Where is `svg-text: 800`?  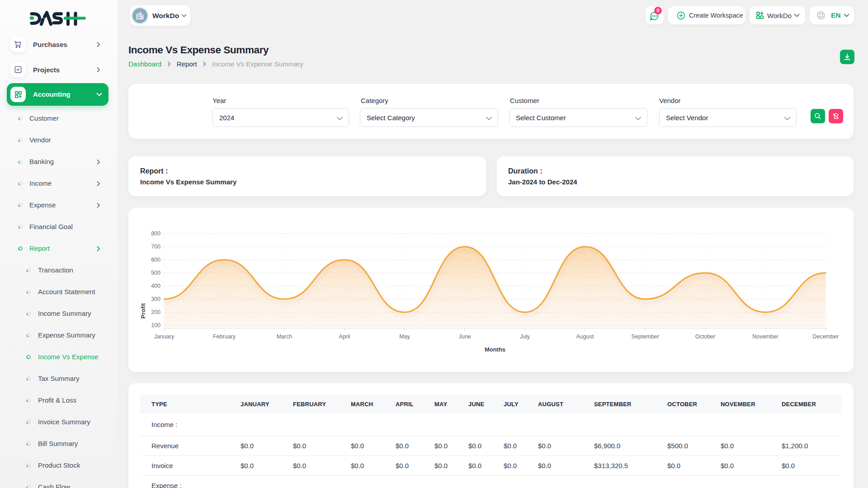 svg-text: 800 is located at coordinates (156, 234).